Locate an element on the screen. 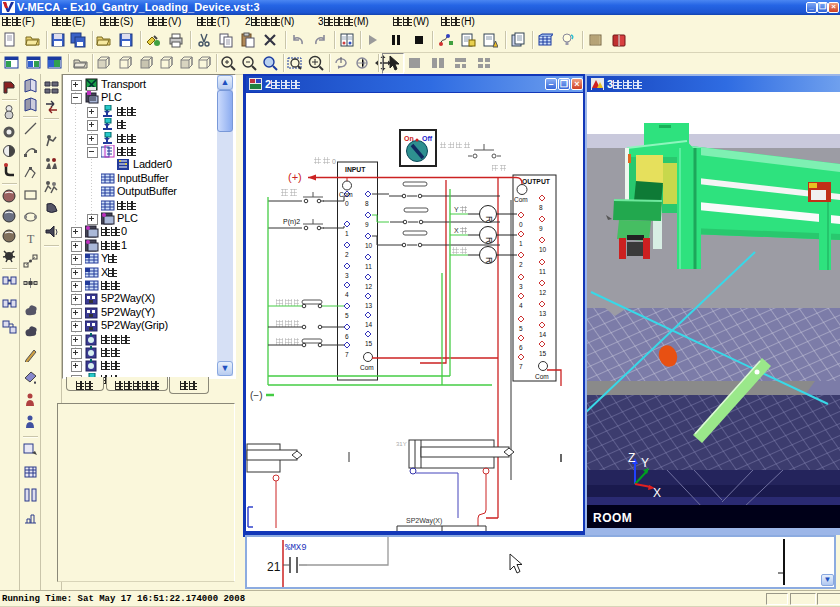 The image size is (840, 607). svg-text: T is located at coordinates (31, 239).